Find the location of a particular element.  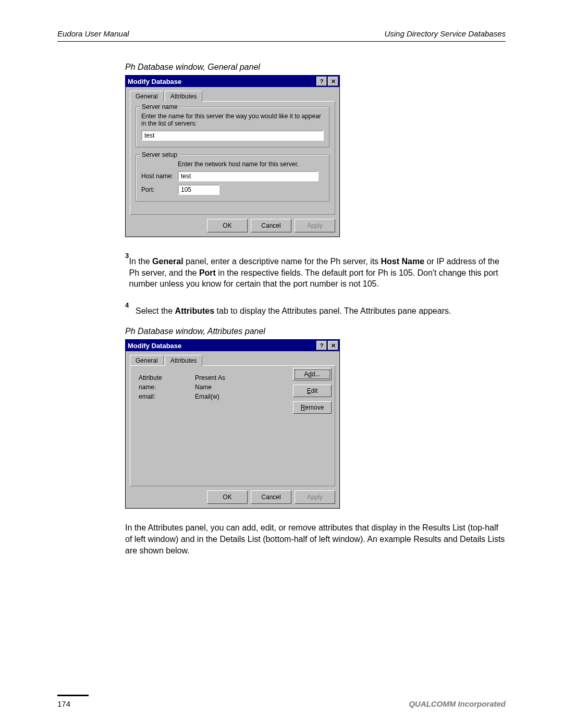

close-button: ✕ is located at coordinates (333, 81).